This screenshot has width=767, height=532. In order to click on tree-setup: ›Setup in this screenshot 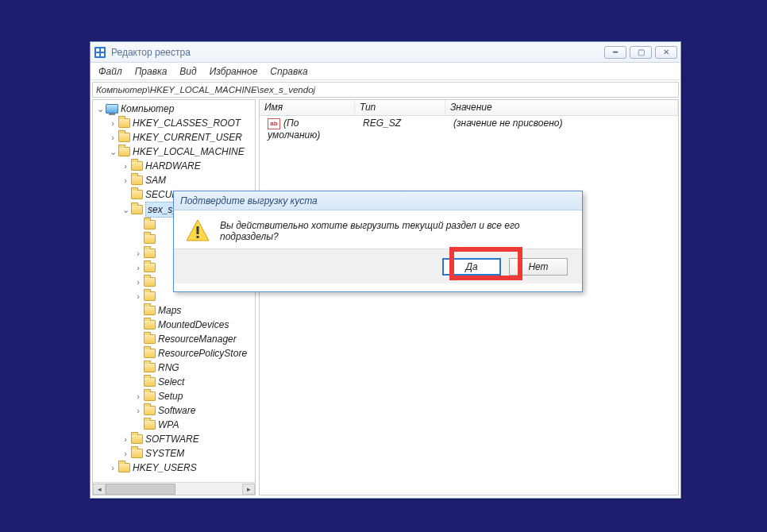, I will do `click(194, 396)`.